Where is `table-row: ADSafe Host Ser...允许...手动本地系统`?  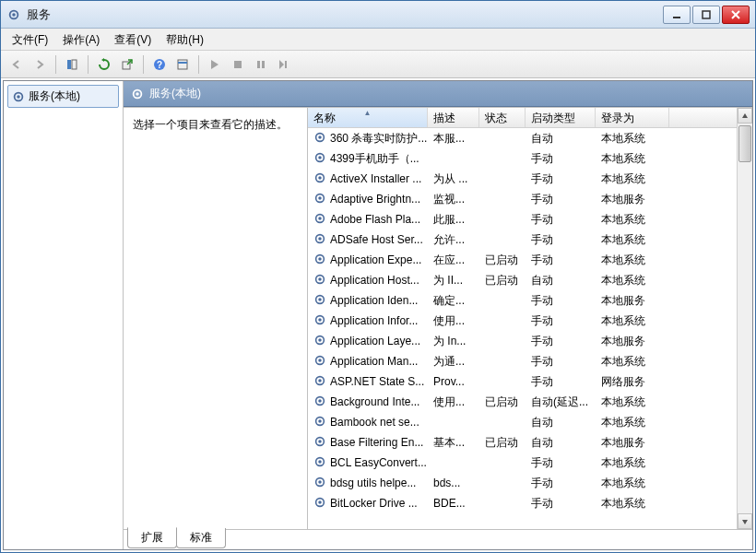
table-row: ADSafe Host Ser...允许...手动本地系统 is located at coordinates (522, 240).